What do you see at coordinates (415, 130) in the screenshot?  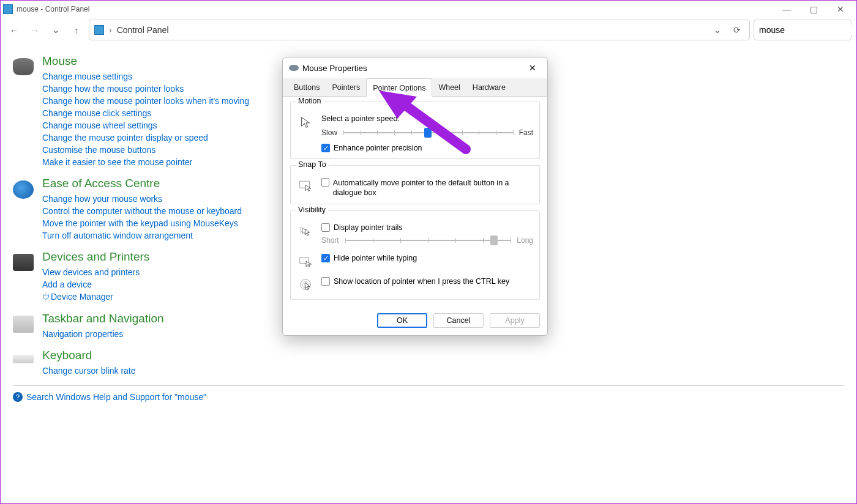 I see `motion-group: Motion Select a pointer speed: Slow Fast` at bounding box center [415, 130].